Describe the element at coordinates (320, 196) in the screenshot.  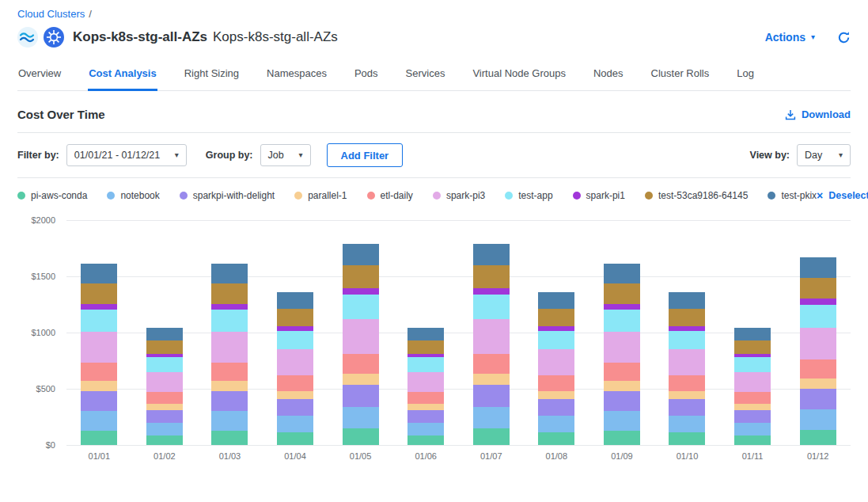
I see `legend-item-parallel-1: parallel-1` at that location.